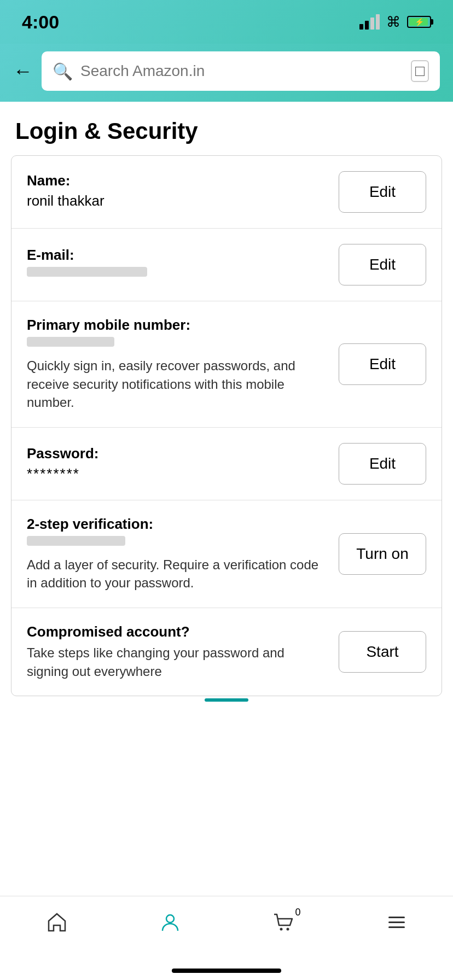  Describe the element at coordinates (177, 384) in the screenshot. I see `mobile-description: Quickly sign in, easily recover password…` at that location.